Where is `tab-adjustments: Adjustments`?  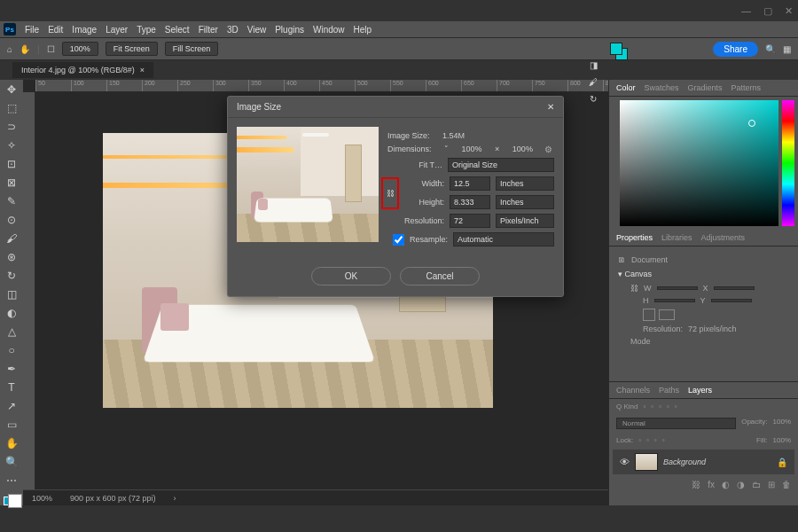 tab-adjustments: Adjustments is located at coordinates (724, 238).